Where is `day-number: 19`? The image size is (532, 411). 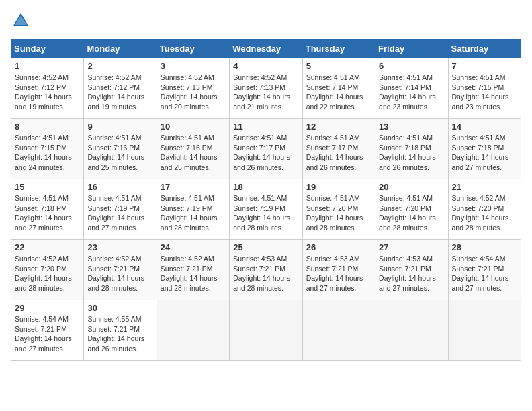 day-number: 19 is located at coordinates (339, 187).